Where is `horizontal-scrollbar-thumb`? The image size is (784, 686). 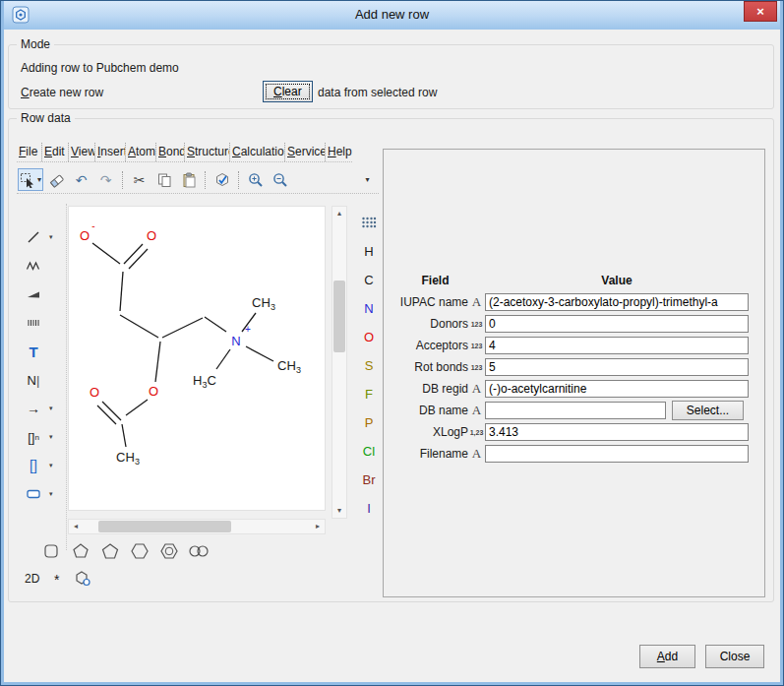 horizontal-scrollbar-thumb is located at coordinates (165, 527).